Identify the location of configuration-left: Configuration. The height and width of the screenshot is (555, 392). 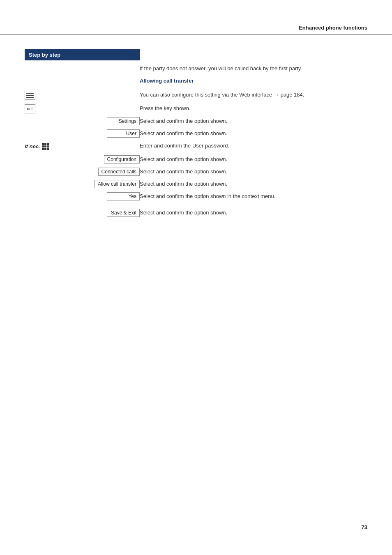
(82, 159).